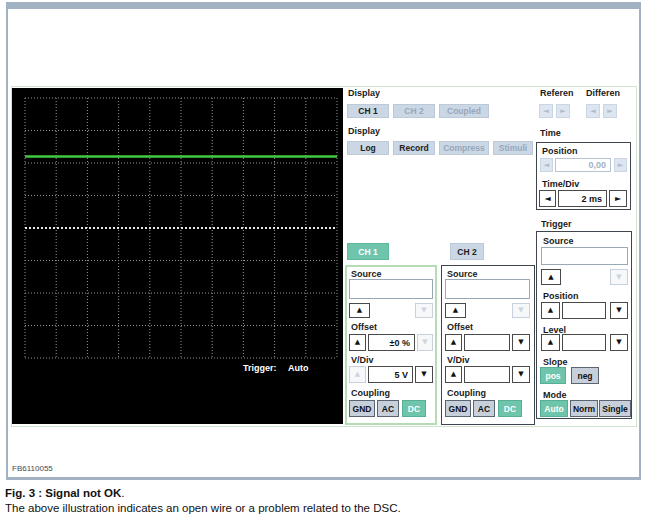 Image resolution: width=648 pixels, height=526 pixels. I want to click on trigger-mode-single-button: Single, so click(615, 408).